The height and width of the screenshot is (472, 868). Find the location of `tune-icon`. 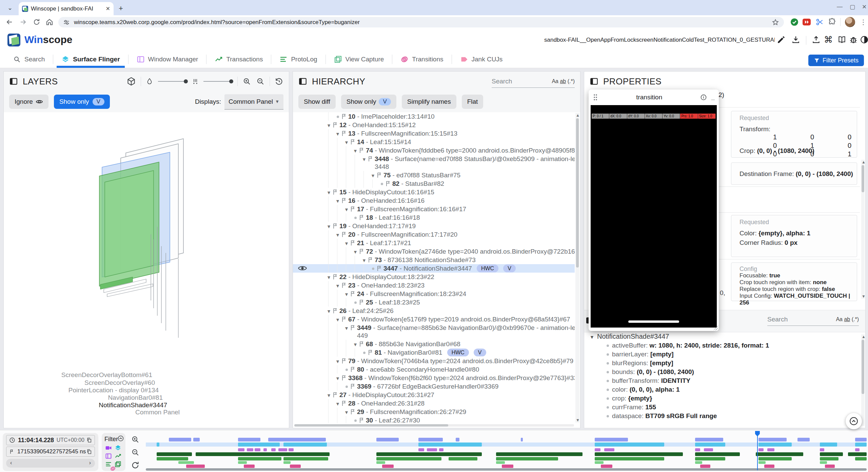

tune-icon is located at coordinates (66, 22).